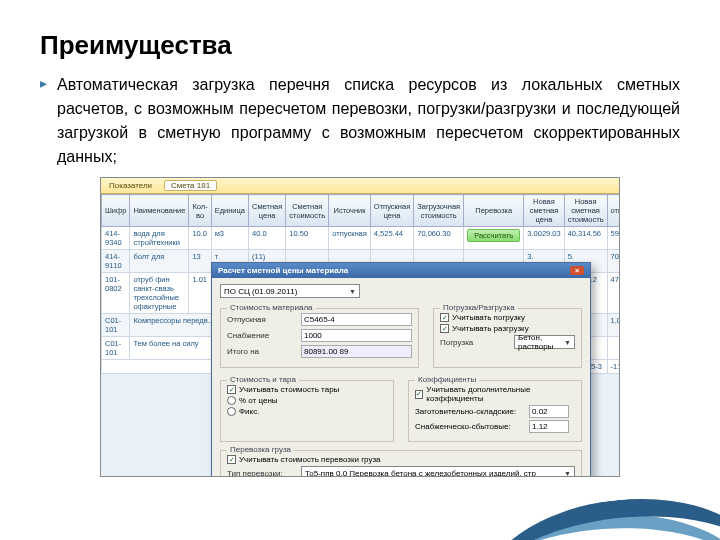 The height and width of the screenshot is (540, 720). Describe the element at coordinates (544, 211) in the screenshot. I see `col-header: Новая сметная цена` at that location.